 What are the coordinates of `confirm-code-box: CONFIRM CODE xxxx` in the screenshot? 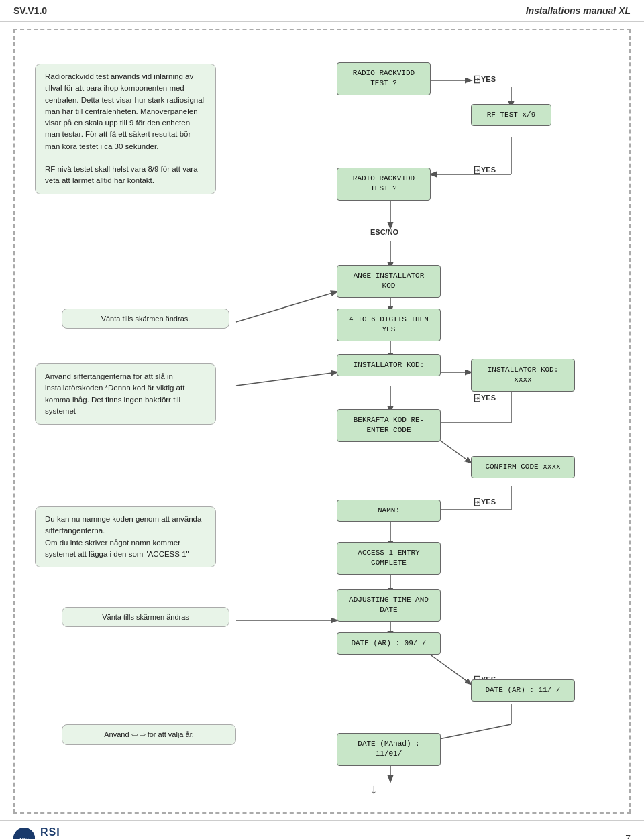 It's located at (523, 467).